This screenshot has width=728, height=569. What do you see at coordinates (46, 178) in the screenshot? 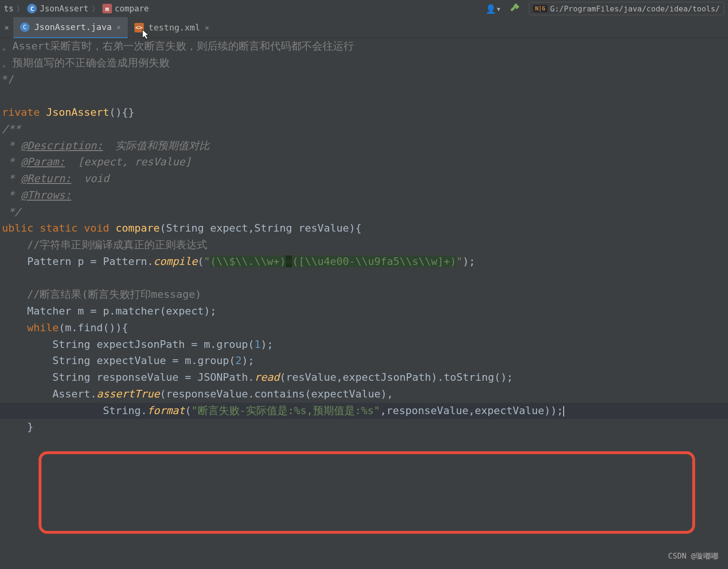
I see `doc-tag: @Return:` at bounding box center [46, 178].